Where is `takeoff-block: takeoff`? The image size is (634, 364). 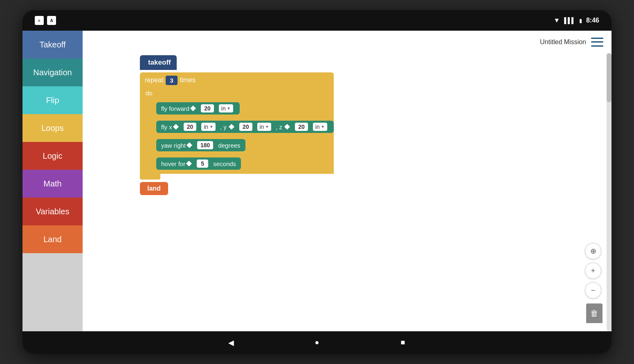
takeoff-block: takeoff is located at coordinates (158, 63).